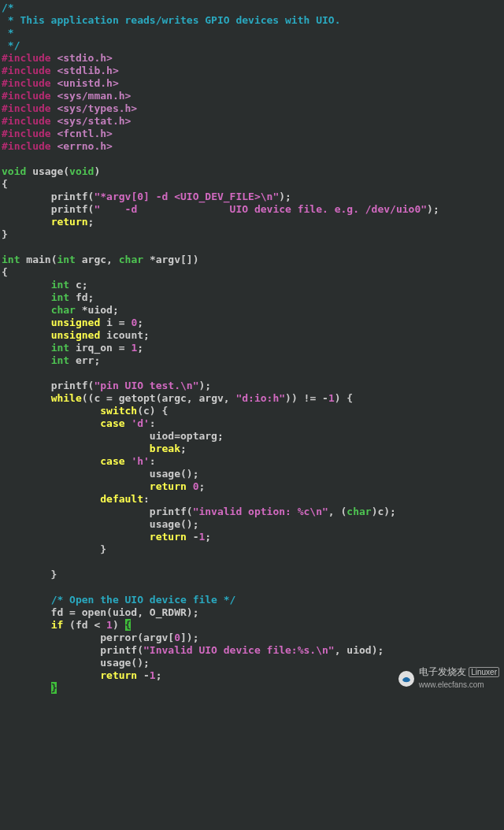 Image resolution: width=504 pixels, height=830 pixels. What do you see at coordinates (128, 625) in the screenshot?
I see `cursor: {` at bounding box center [128, 625].